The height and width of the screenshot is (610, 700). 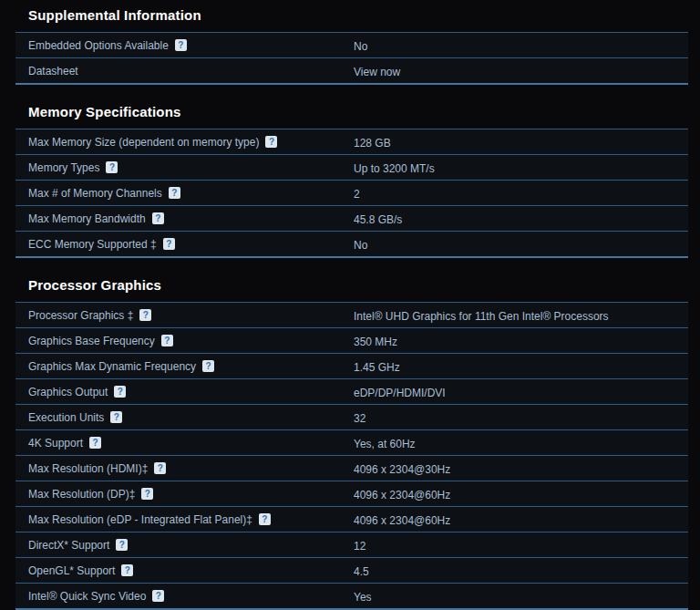 What do you see at coordinates (363, 597) in the screenshot?
I see `spec-value: Yes` at bounding box center [363, 597].